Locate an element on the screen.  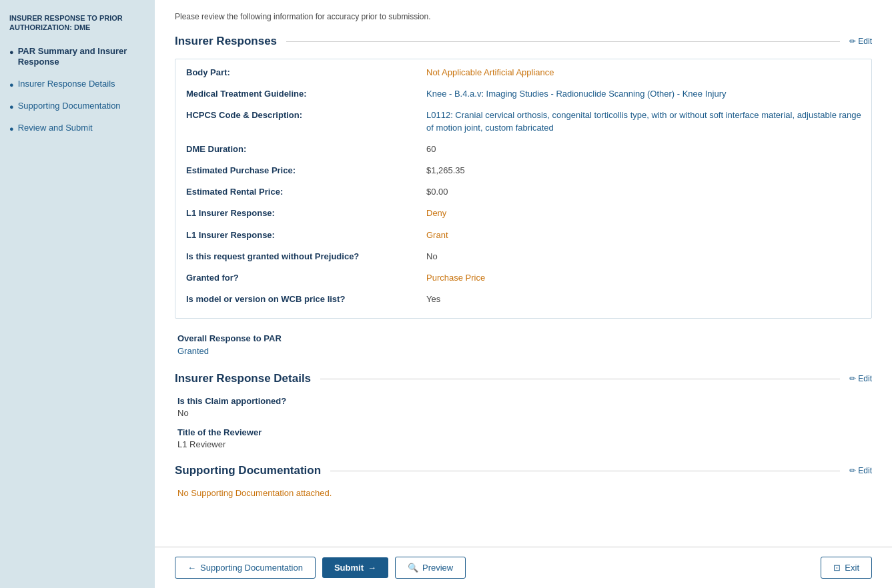
table-row: HCPCS Code & Description: L0112: Cranial… is located at coordinates (528, 121).